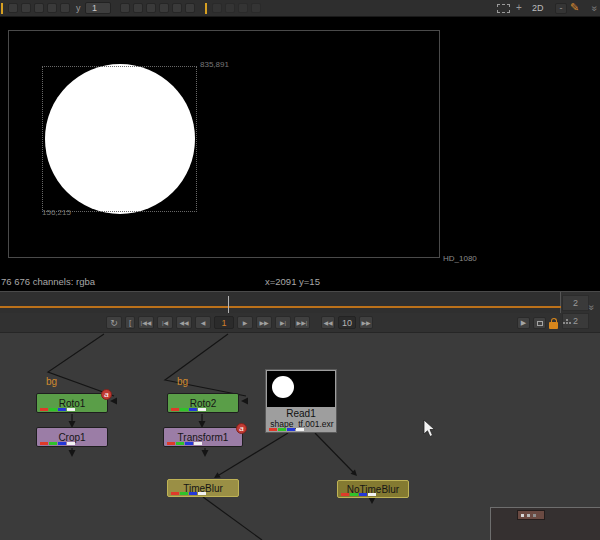 The height and width of the screenshot is (540, 600). I want to click on lock-range-icon, so click(554, 326).